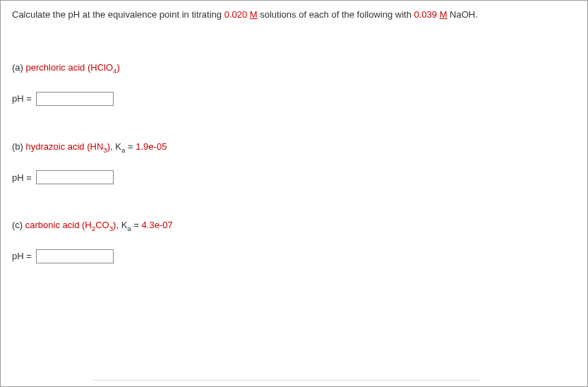 The height and width of the screenshot is (387, 588). I want to click on part-c: (c) carbonic acid (H2CO3), Ka = 4.3e-07 …, so click(294, 242).